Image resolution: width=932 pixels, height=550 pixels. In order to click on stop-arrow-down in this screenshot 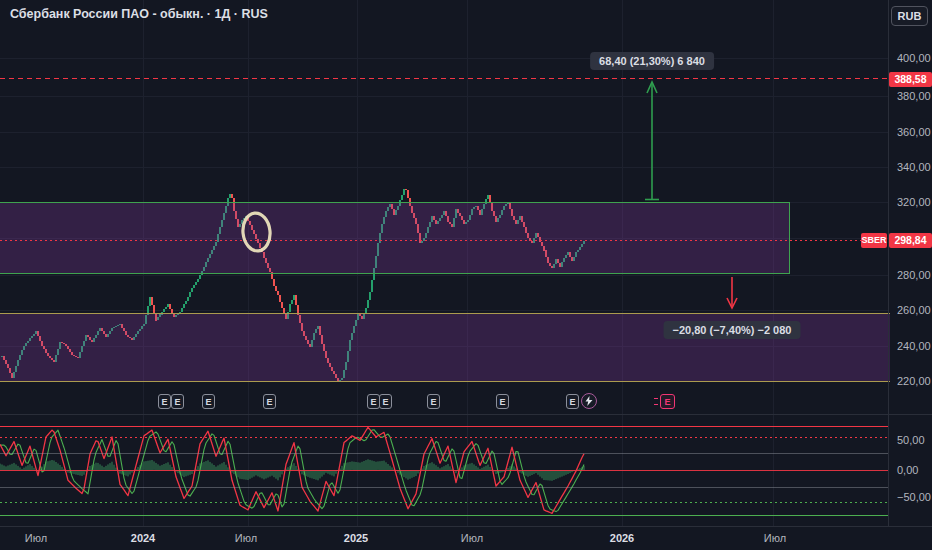, I will do `click(732, 292)`.